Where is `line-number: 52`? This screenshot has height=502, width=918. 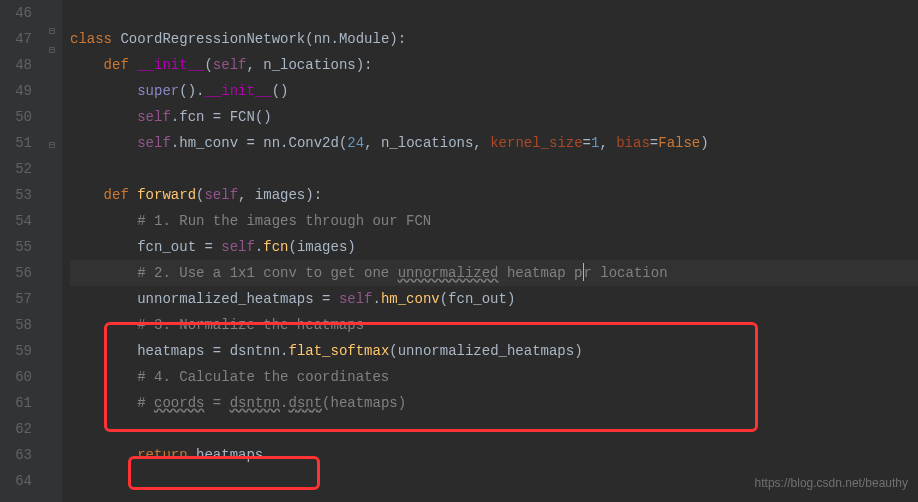 line-number: 52 is located at coordinates (16, 169).